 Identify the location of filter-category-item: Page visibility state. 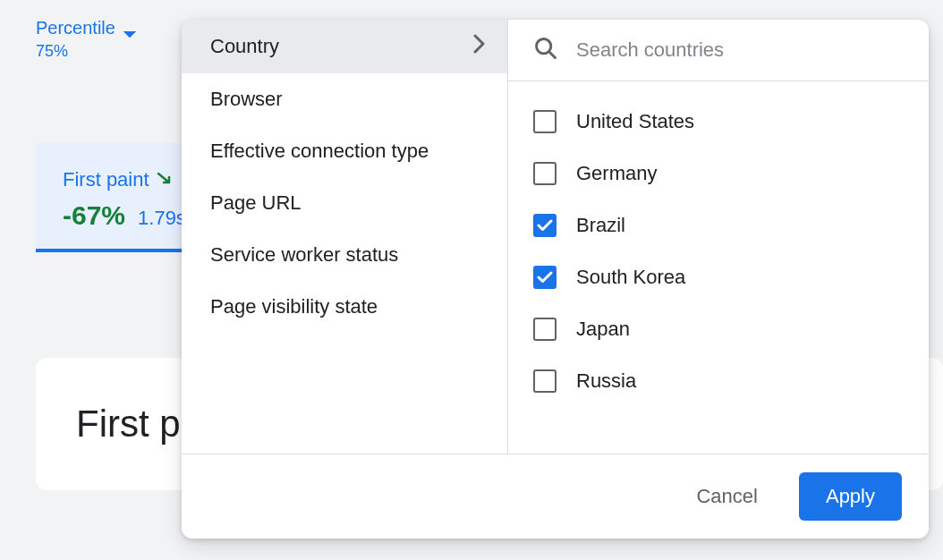
(344, 307).